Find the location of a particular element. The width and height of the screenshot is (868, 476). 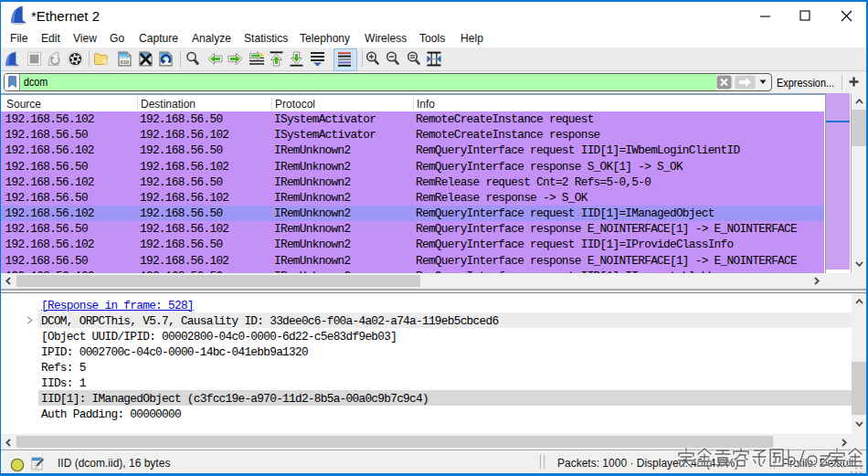

svg-text: 010 is located at coordinates (124, 62).